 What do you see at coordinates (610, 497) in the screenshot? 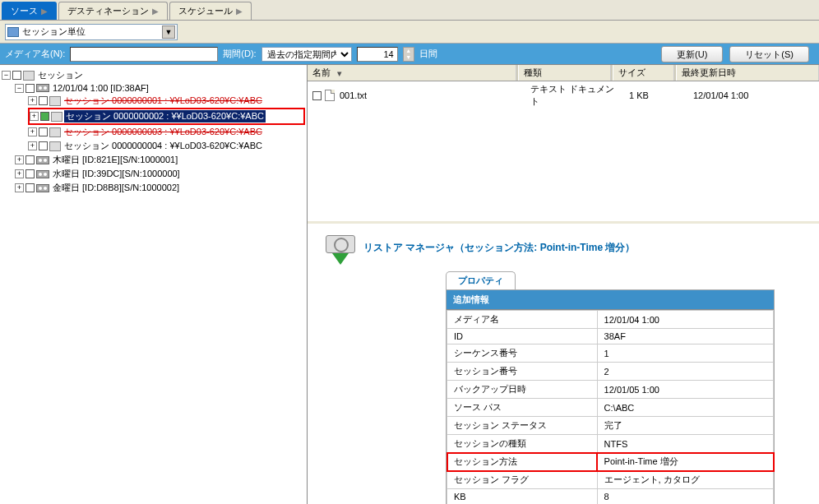
I see `property-row: KB8` at bounding box center [610, 497].